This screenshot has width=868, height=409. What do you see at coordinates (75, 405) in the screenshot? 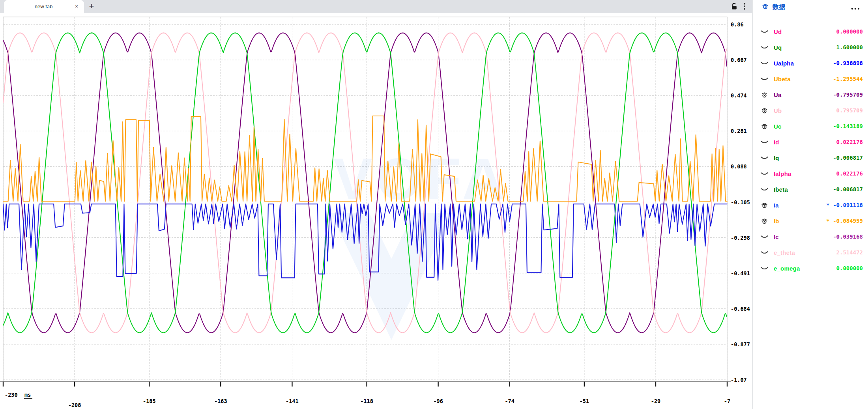
I see `x-axis-label: -208` at bounding box center [75, 405].